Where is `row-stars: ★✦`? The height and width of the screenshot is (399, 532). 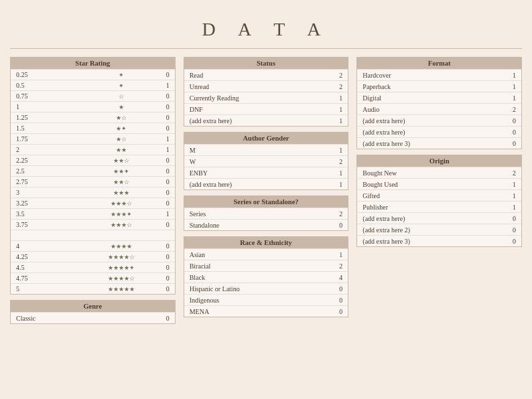 row-stars: ★✦ is located at coordinates (121, 129).